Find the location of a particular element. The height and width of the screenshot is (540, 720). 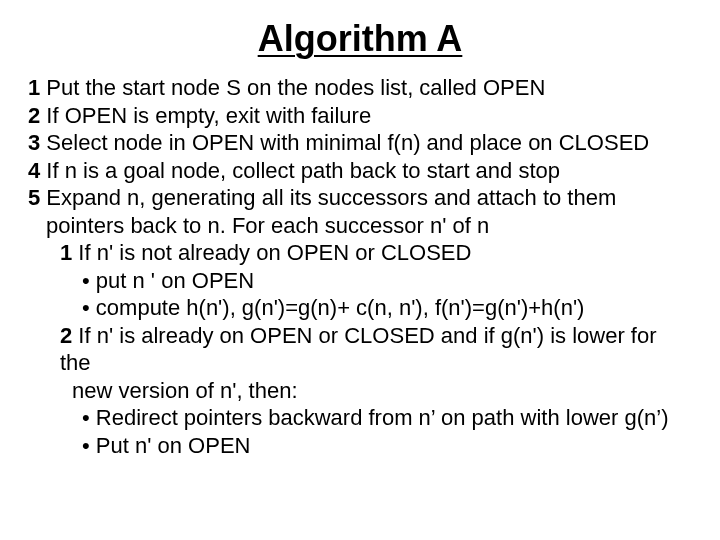

step-5-1-bullet-2: compute h(n'), g(n')=g(n)+ c(n, n'), f(n… is located at coordinates (360, 308).